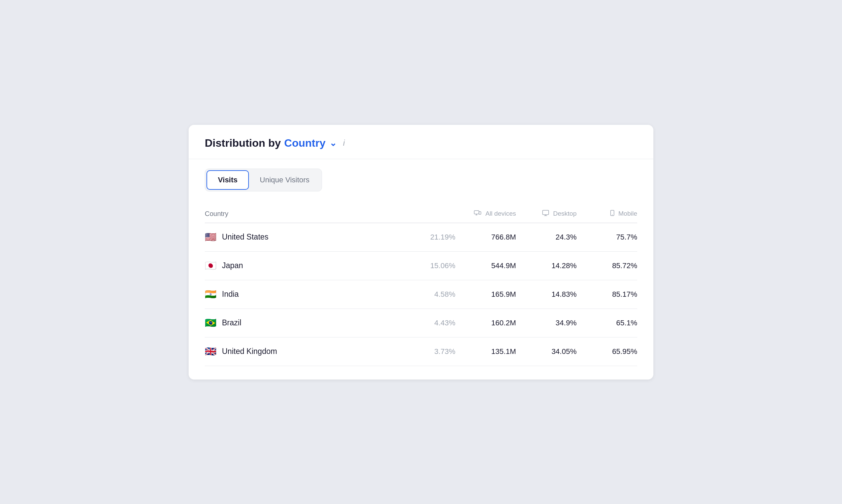  What do you see at coordinates (243, 143) in the screenshot?
I see `title-static: Distribution by` at bounding box center [243, 143].